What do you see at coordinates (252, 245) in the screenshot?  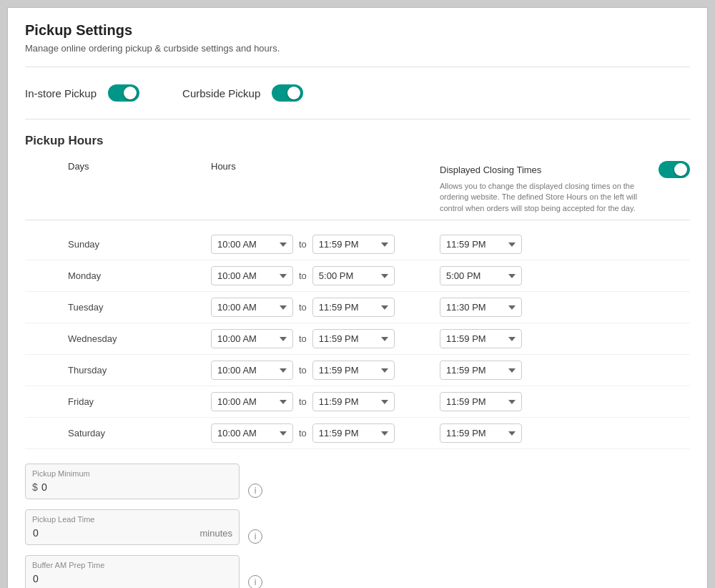 I see `open-time-sunday: 12:00 AM12:30 AM1:00 AM1:30 AM2:00 AM2:3…` at bounding box center [252, 245].